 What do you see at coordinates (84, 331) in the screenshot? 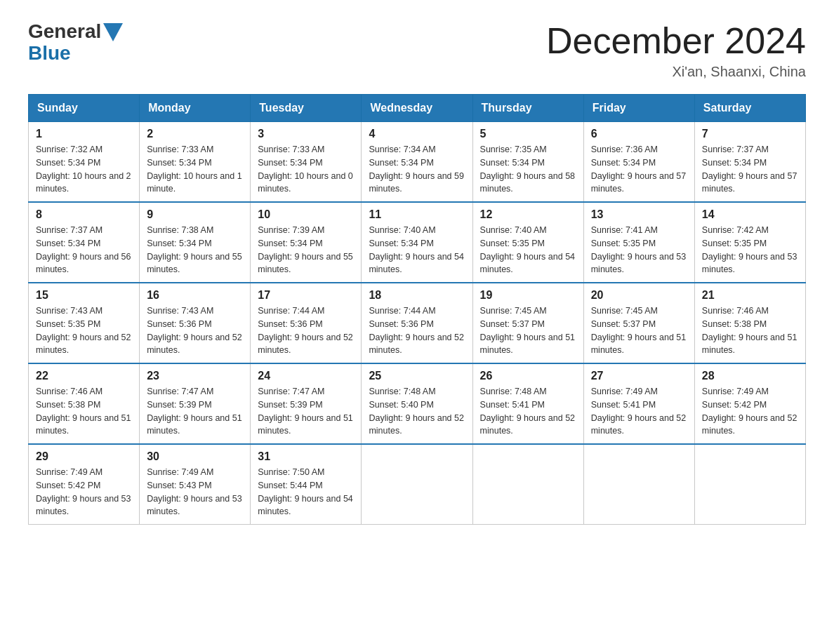
I see `day-info: Sunrise: 7:43 AMSunset: 5:35 PMDaylight:…` at bounding box center [84, 331].